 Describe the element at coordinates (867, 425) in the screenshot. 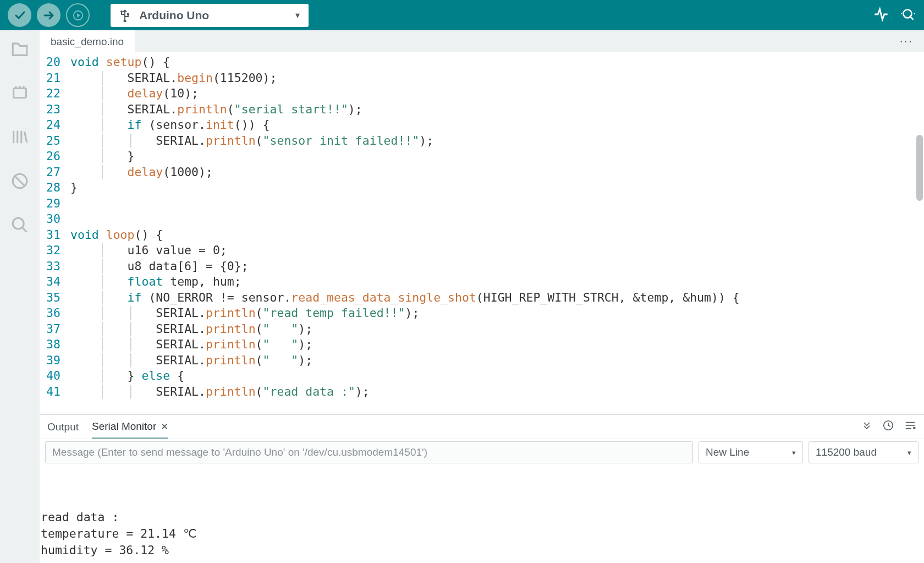

I see `chevrons-down-icon` at that location.